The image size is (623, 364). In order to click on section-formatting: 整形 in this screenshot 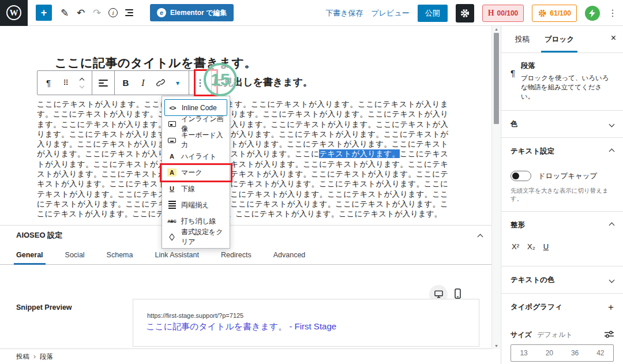, I will do `click(562, 225)`.